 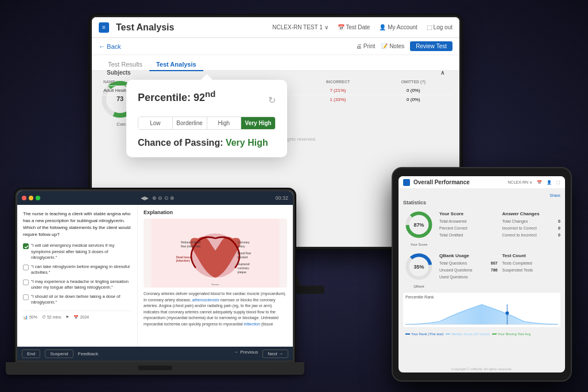 I want to click on legend-moving-avg: Your Moving Test Avg, so click(x=511, y=334).